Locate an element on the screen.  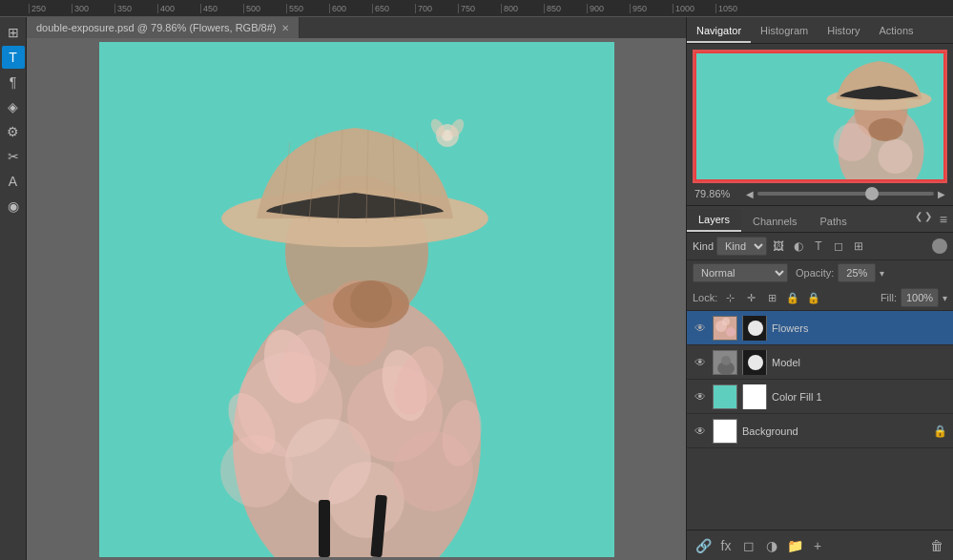
adjustment-button: ◑ is located at coordinates (772, 546).